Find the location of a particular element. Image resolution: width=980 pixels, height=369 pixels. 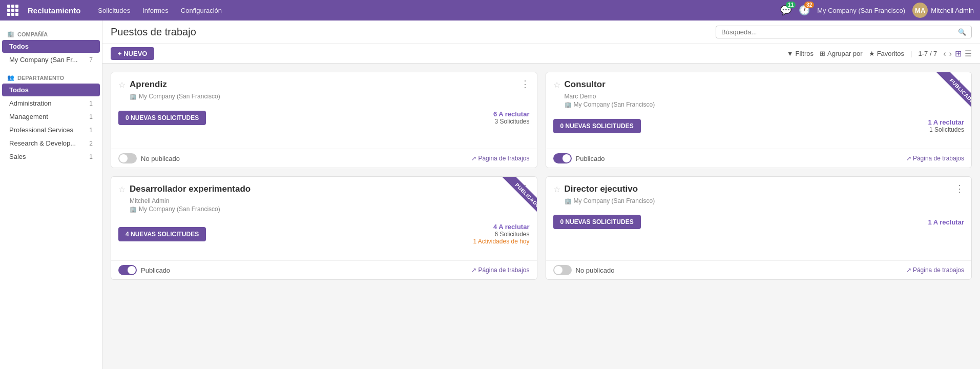

card-company-consultor: 🏢 My Company (San Francisco) is located at coordinates (759, 107).